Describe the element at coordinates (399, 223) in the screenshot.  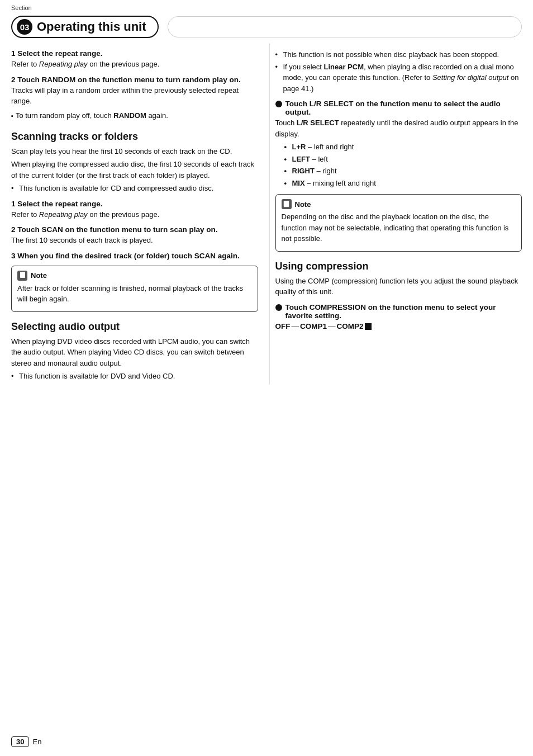
I see `right-note-box: Note Depending on the disc and the playb…` at that location.